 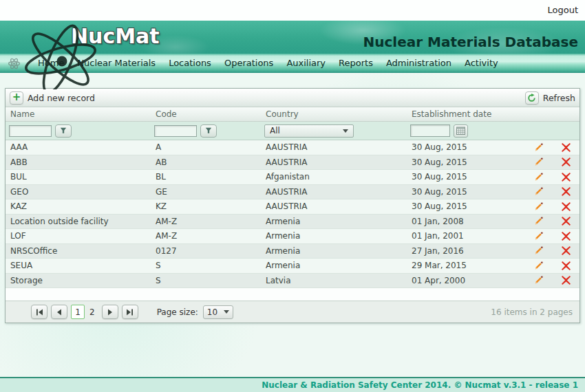 What do you see at coordinates (465, 265) in the screenshot?
I see `cell-date: 29 Mar, 2015` at bounding box center [465, 265].